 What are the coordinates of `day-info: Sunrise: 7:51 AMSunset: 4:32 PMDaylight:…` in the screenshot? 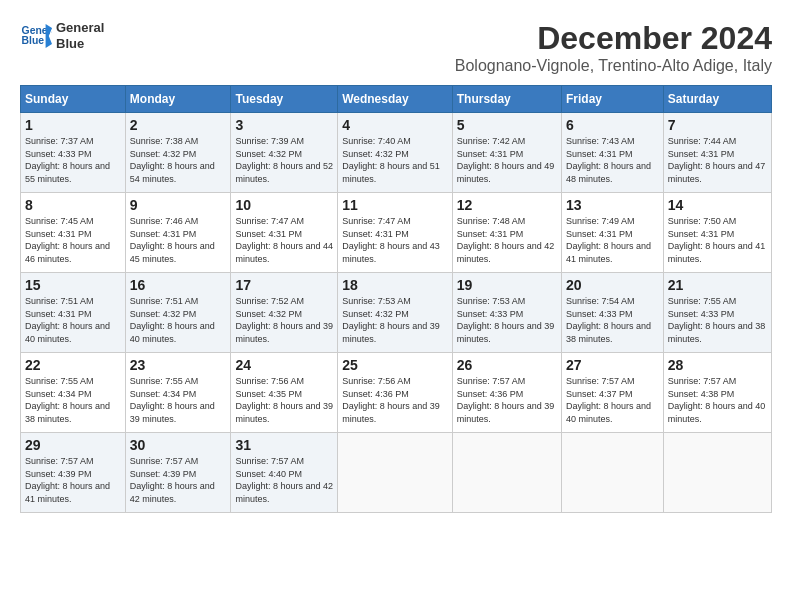 It's located at (178, 320).